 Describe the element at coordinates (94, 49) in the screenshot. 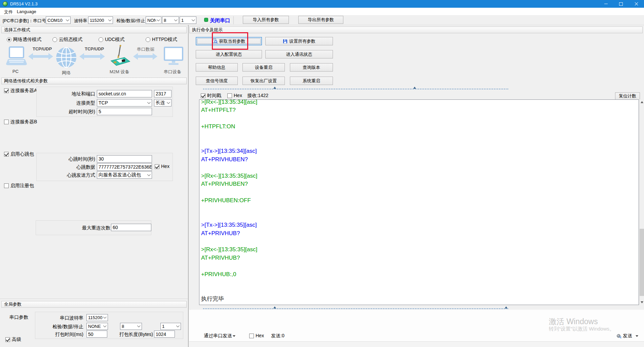

I see `link-net-m2m-label: TCP/UDP` at that location.